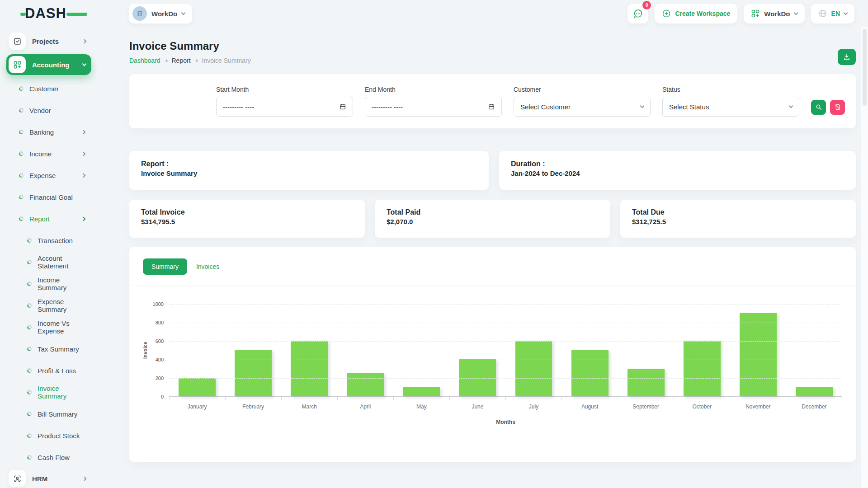 Image resolution: width=868 pixels, height=488 pixels. Describe the element at coordinates (49, 41) in the screenshot. I see `sidebar-item-projects: Projects` at that location.